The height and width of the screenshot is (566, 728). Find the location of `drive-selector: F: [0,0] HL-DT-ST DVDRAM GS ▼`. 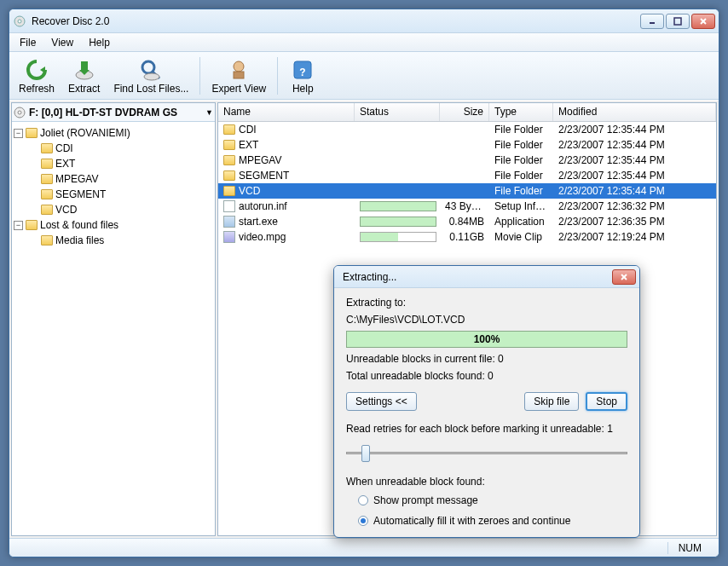

drive-selector: F: [0,0] HL-DT-ST DVDRAM GS ▼ is located at coordinates (113, 113).